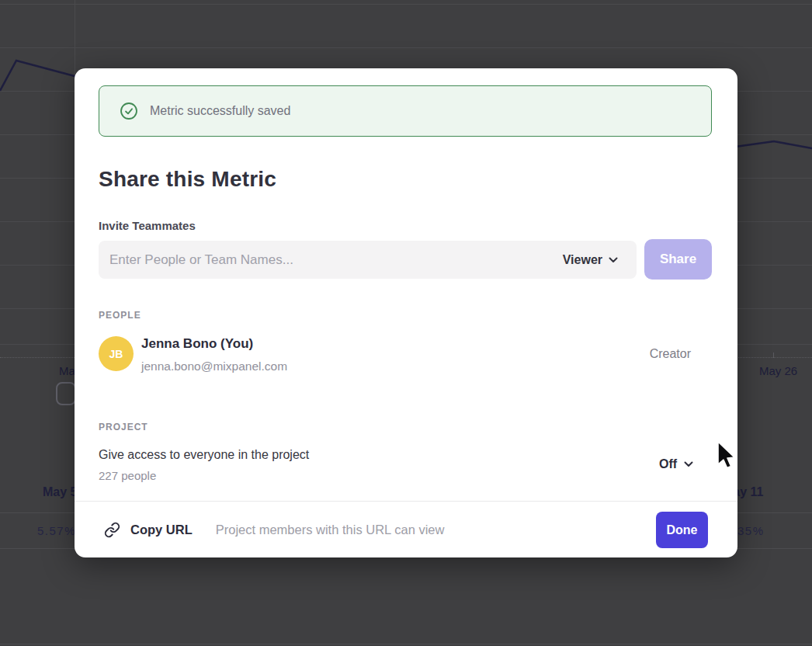 The width and height of the screenshot is (812, 646). I want to click on success-toast: Metric successfully saved, so click(405, 111).